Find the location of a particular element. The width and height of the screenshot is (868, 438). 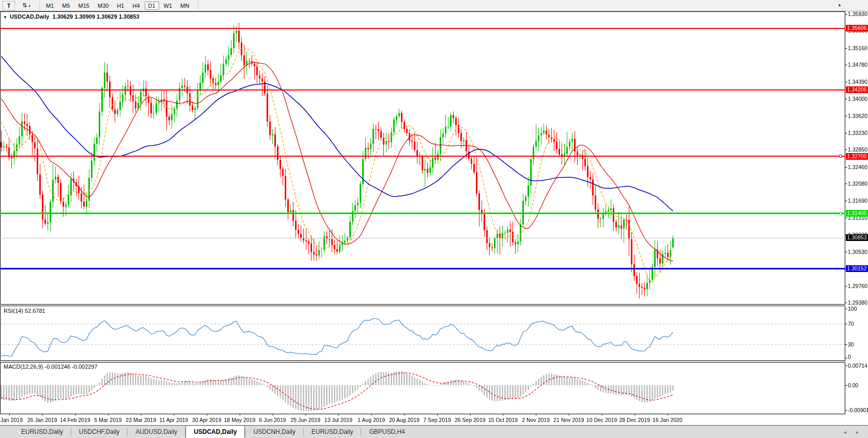

tabs-scroll-left-icon: ◄ is located at coordinates (845, 432).